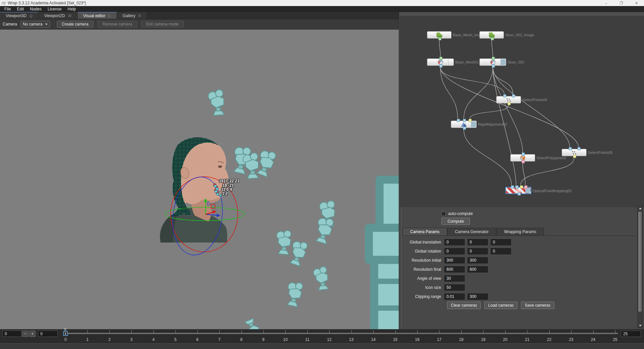 The image size is (644, 349). I want to click on auto-compute-checkbox, so click(443, 214).